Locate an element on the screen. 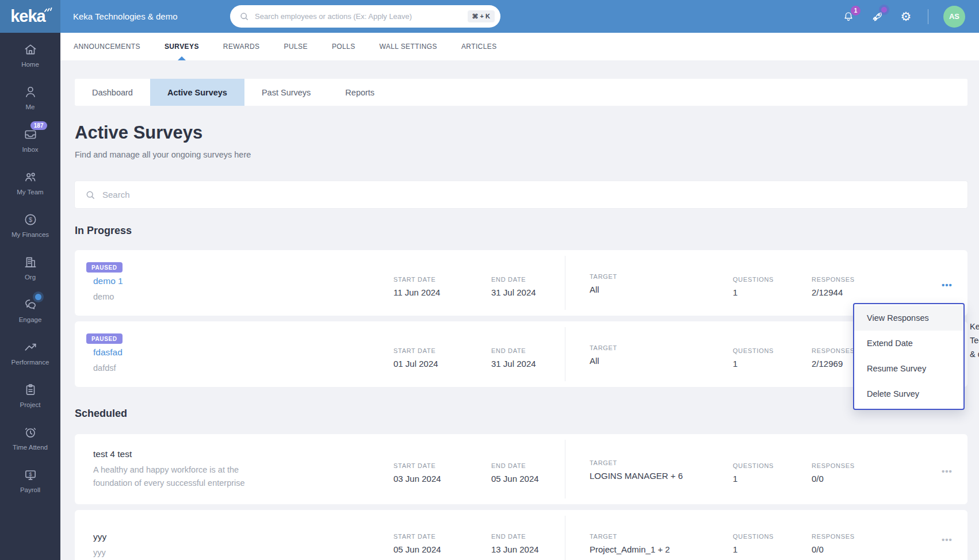  tab-rewards: REWARDS is located at coordinates (242, 47).